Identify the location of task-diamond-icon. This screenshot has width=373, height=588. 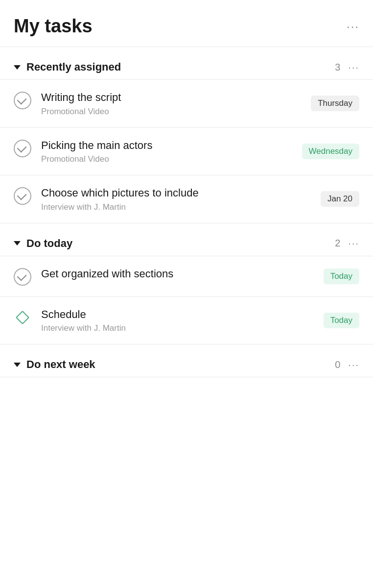
(23, 318).